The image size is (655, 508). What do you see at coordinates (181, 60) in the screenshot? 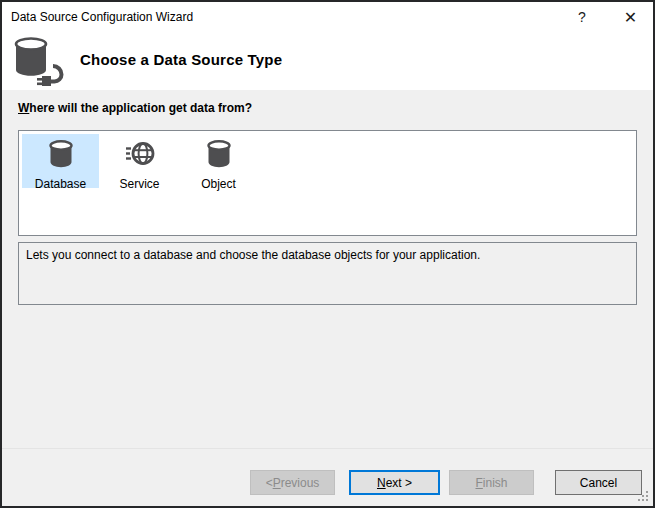
I see `page-title: Choose a Data Source Type` at bounding box center [181, 60].